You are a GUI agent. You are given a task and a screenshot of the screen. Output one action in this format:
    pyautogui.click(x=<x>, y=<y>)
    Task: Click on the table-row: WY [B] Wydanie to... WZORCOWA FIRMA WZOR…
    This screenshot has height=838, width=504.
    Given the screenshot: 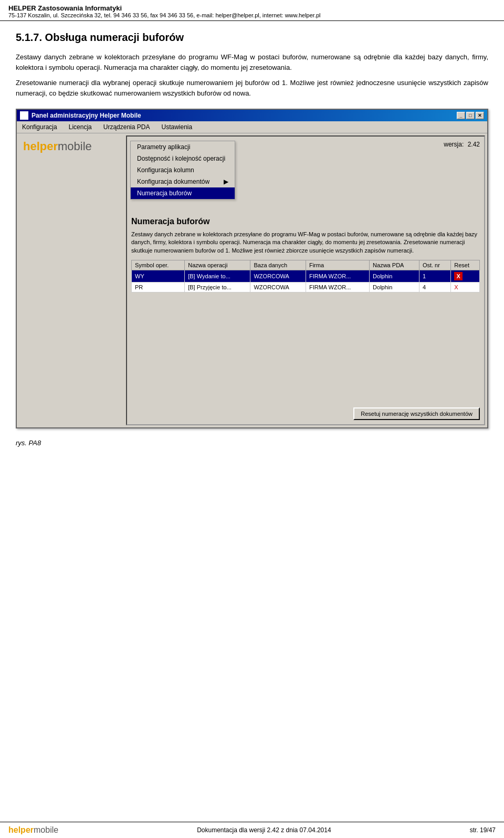 What is the action you would take?
    pyautogui.click(x=306, y=276)
    